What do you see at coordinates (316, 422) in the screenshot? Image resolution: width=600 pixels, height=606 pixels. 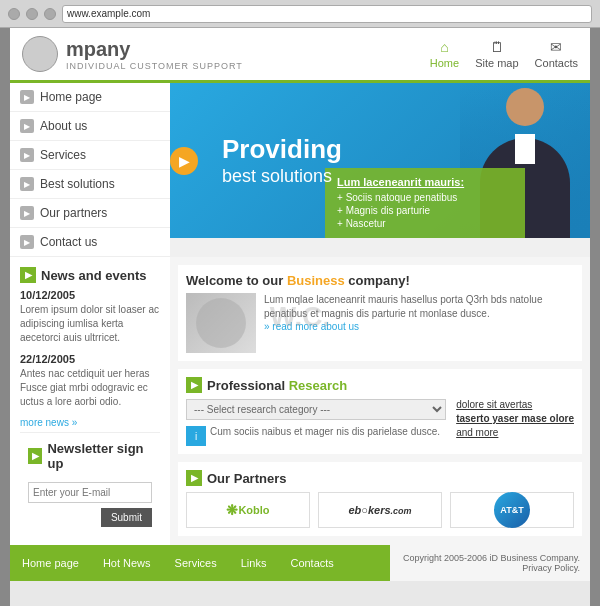 I see `research-left: --- Select research category --- i Cum s…` at bounding box center [316, 422].